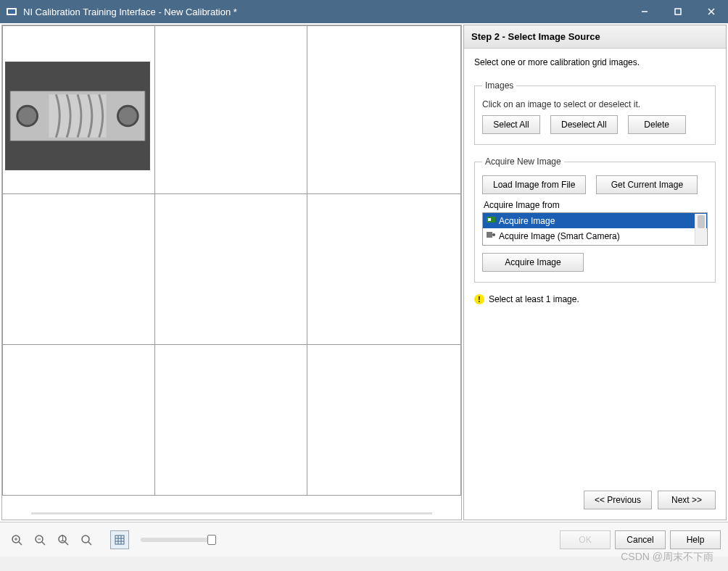 The height and width of the screenshot is (571, 728). What do you see at coordinates (595, 104) in the screenshot?
I see `images-hint: Click on an image to select or deselect …` at bounding box center [595, 104].